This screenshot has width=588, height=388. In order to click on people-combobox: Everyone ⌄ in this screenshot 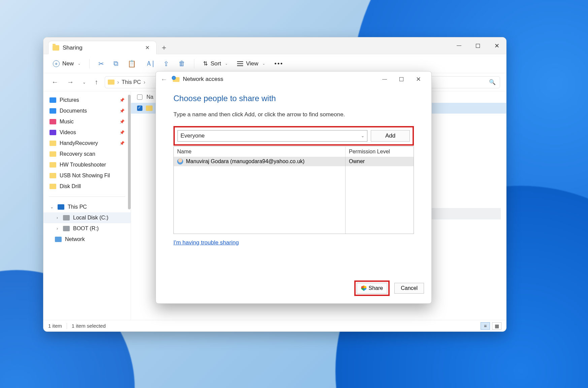, I will do `click(272, 136)`.